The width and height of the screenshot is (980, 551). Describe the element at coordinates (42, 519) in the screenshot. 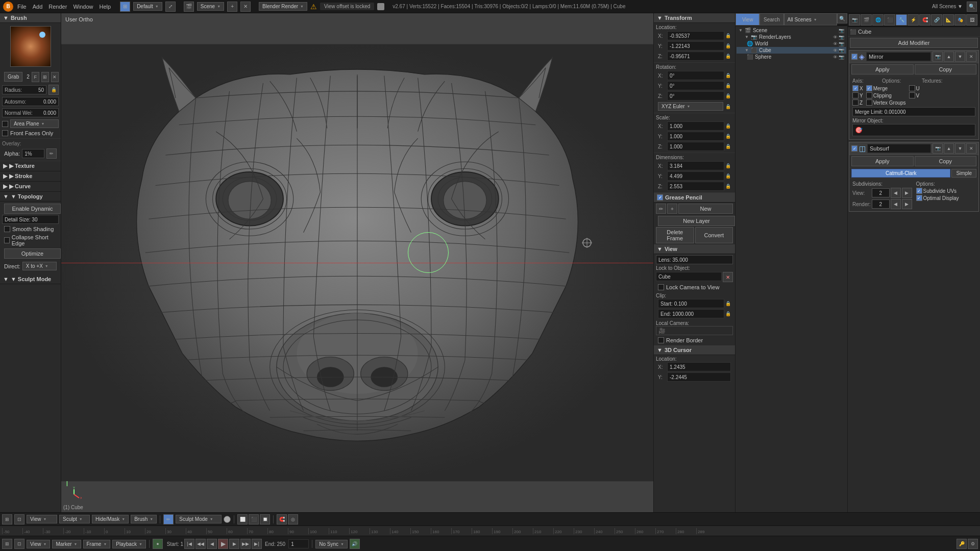

I see `view-dropdown: View` at that location.